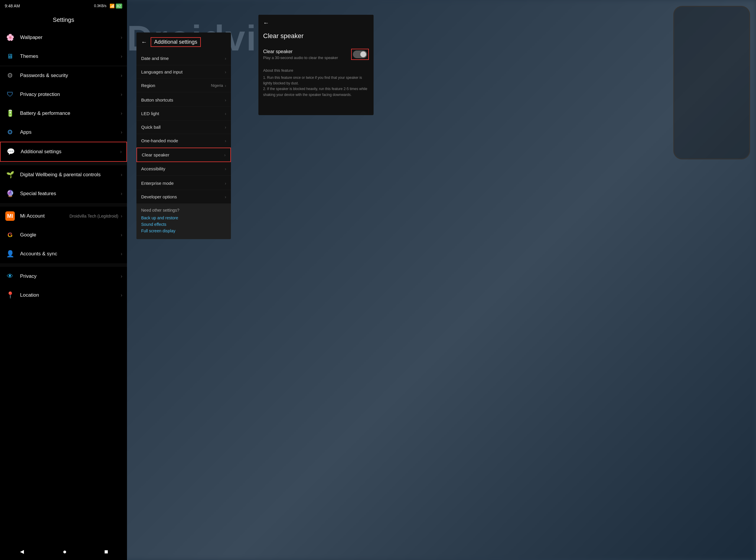 This screenshot has width=756, height=560. I want to click on themes-chevron: ›, so click(121, 56).